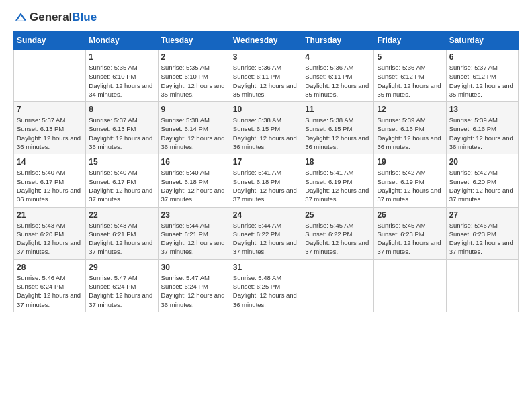 The height and width of the screenshot is (411, 532). I want to click on week-row-2: 7Sunrise: 5:37 AMSunset: 6:13 PMDaylight…, so click(266, 128).